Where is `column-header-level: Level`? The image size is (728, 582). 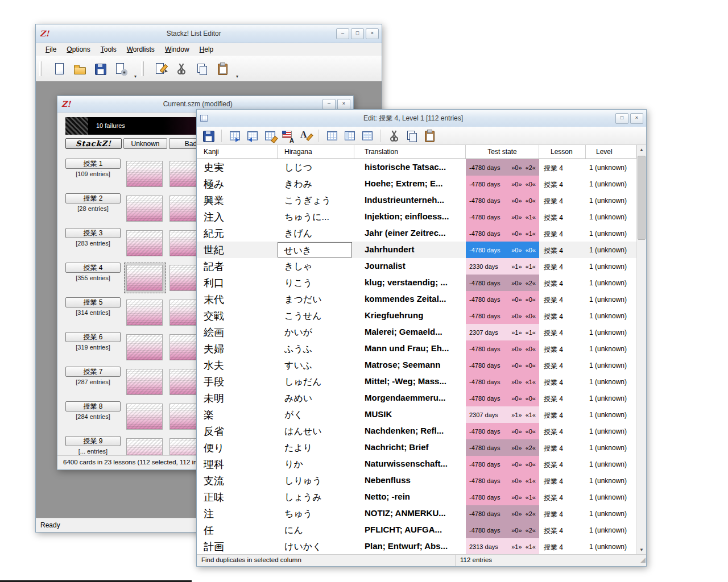 column-header-level: Level is located at coordinates (611, 152).